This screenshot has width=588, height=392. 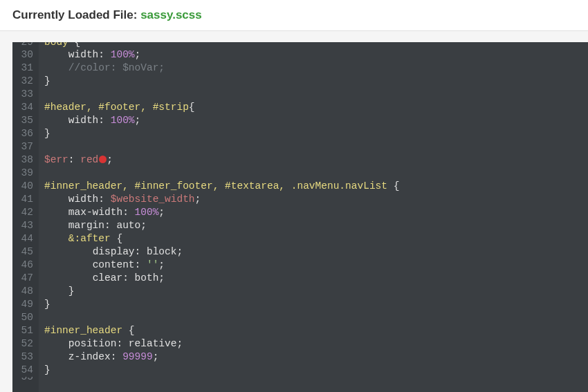 What do you see at coordinates (26, 147) in the screenshot?
I see `line-number: 37` at bounding box center [26, 147].